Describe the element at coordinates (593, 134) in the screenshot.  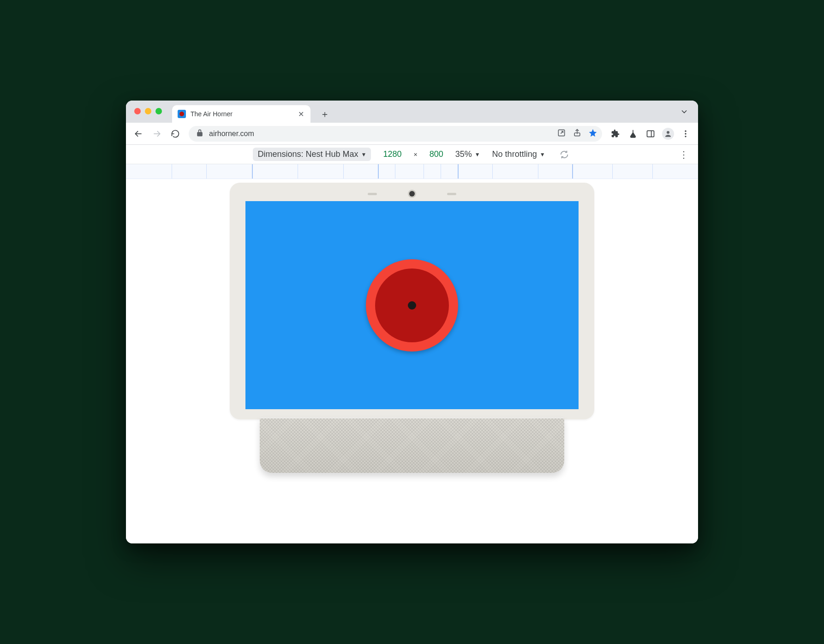
I see `bookmark-star-icon` at that location.